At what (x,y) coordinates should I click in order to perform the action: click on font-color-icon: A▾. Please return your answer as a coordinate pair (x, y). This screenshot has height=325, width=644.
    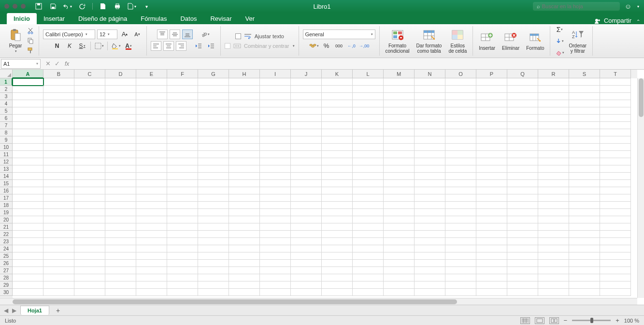
    Looking at the image, I should click on (129, 46).